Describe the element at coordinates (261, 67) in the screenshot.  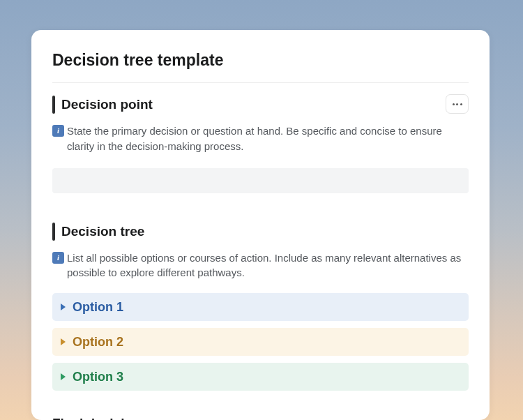
I see `page-title: Decision tree template` at that location.